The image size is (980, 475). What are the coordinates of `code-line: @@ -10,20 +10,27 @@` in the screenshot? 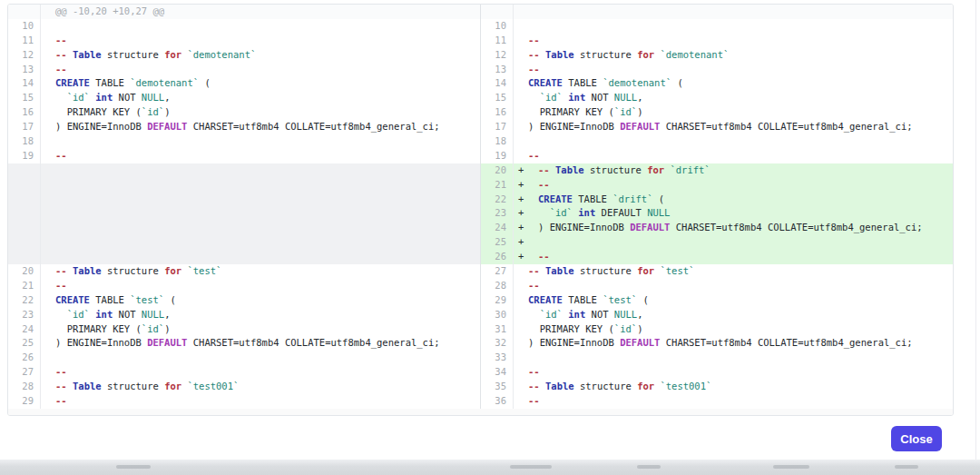 It's located at (109, 12).